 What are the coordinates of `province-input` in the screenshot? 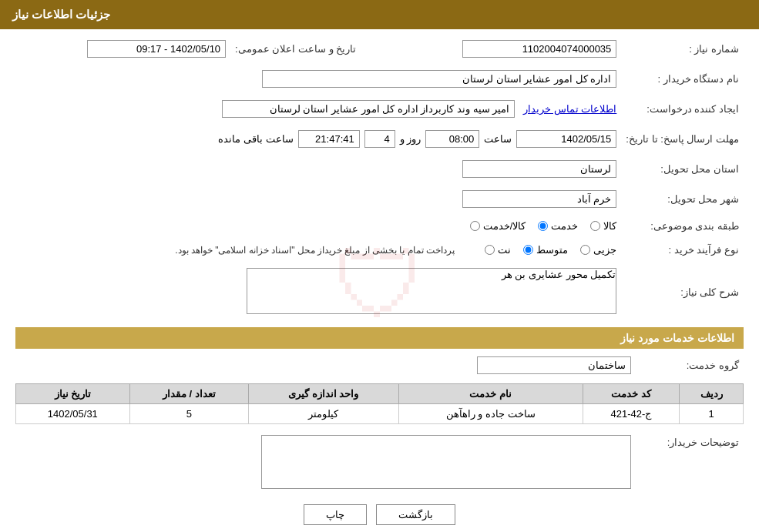 It's located at (539, 169).